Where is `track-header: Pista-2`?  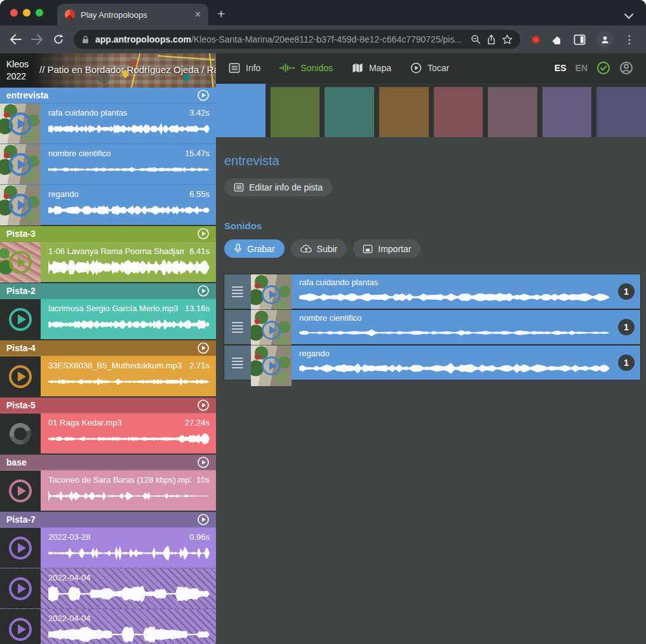 track-header: Pista-2 is located at coordinates (108, 291).